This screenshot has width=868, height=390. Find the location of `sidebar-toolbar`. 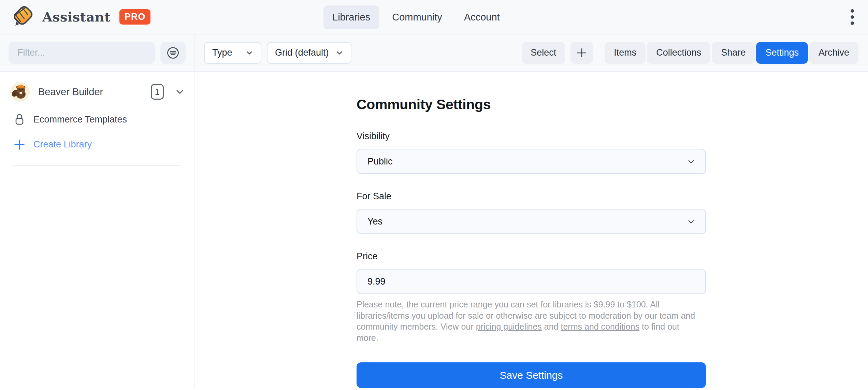

sidebar-toolbar is located at coordinates (97, 53).